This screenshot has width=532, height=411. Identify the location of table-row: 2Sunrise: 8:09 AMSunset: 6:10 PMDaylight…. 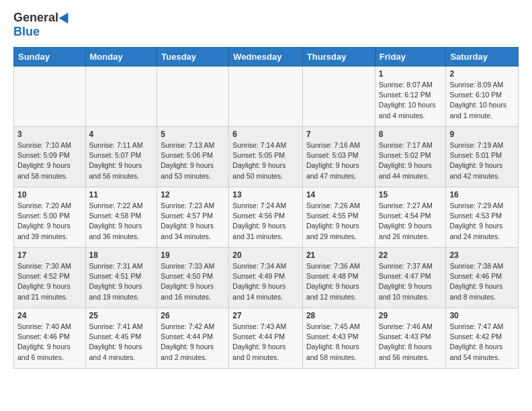
(482, 97).